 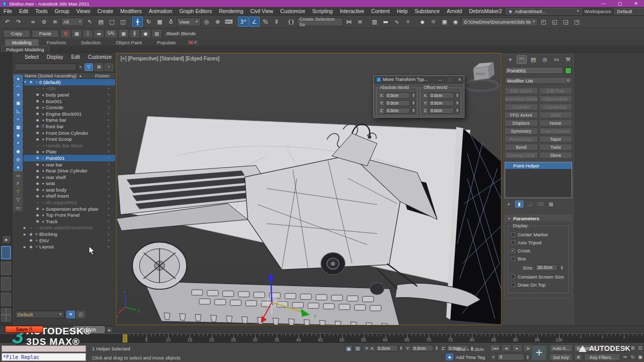 What do you see at coordinates (53, 330) in the screenshot?
I see `previous-key-button: ▲` at bounding box center [53, 330].